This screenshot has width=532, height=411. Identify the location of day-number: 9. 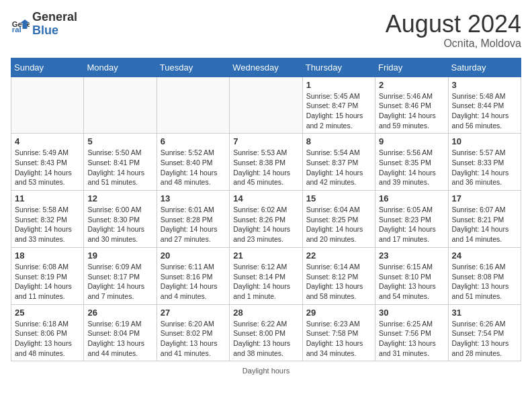
(411, 141).